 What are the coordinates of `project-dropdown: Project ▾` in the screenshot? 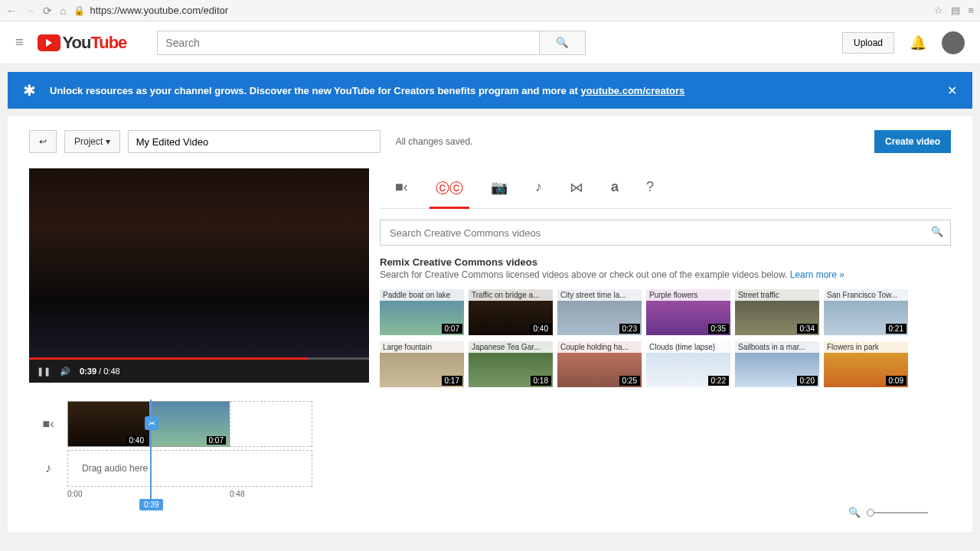 It's located at (92, 142).